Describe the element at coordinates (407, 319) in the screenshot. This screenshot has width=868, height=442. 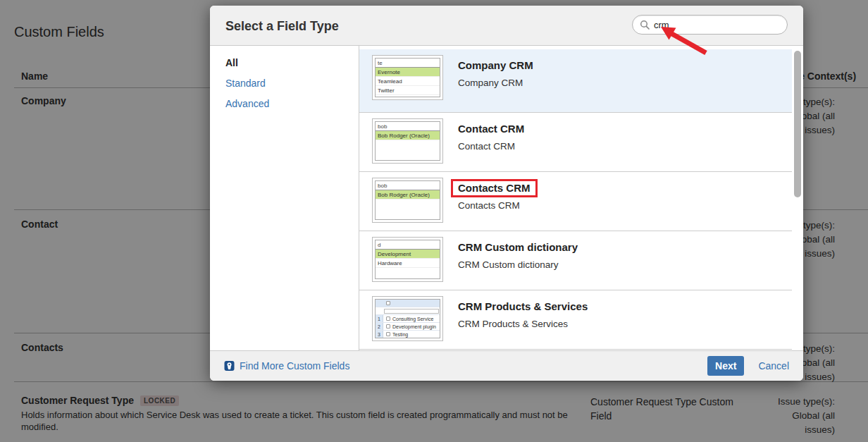
I see `field-type-thumbnail: 1Consulting Service2Development plugin3T…` at that location.